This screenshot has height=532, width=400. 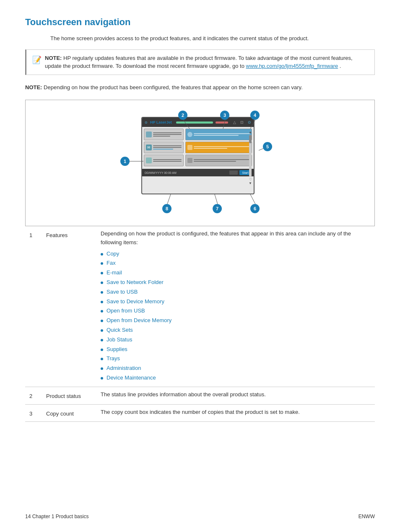 I want to click on callout-2: 2, so click(x=183, y=115).